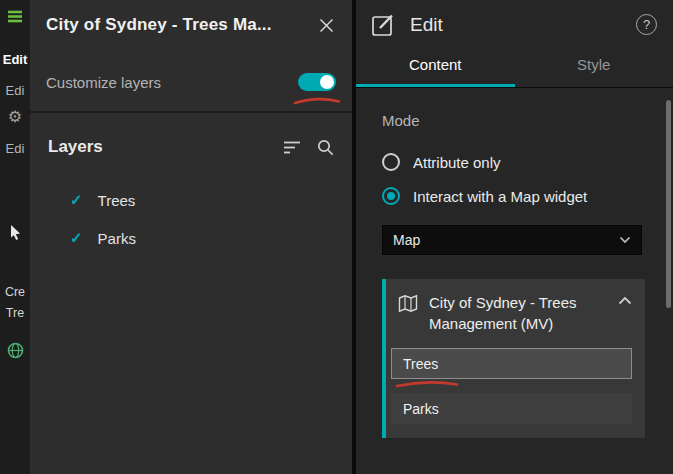 The width and height of the screenshot is (673, 474). I want to click on divider, so click(191, 112).